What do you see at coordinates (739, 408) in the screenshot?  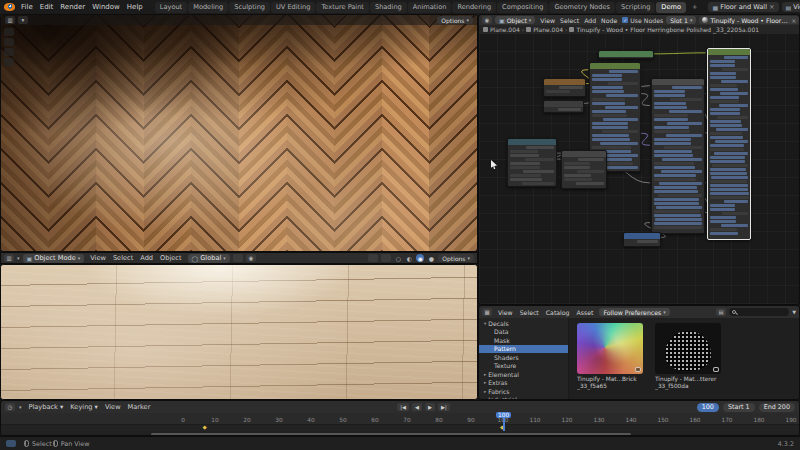 I see `frame-start-field: Start 1` at bounding box center [739, 408].